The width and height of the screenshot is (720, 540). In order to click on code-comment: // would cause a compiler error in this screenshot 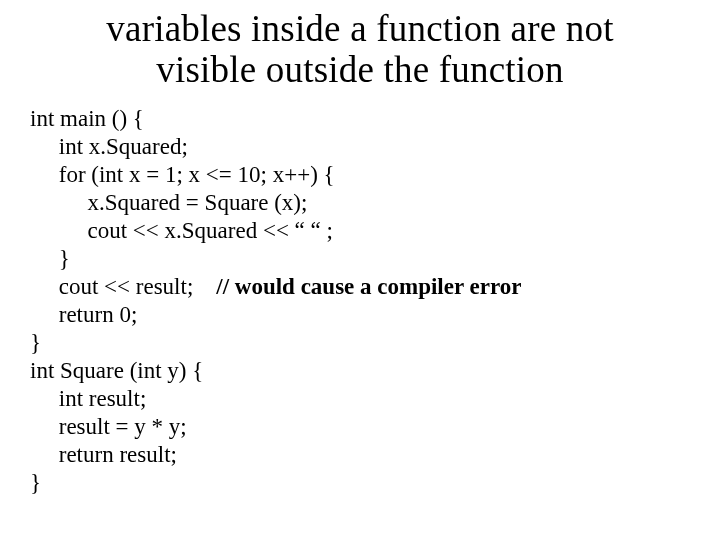, I will do `click(368, 286)`.